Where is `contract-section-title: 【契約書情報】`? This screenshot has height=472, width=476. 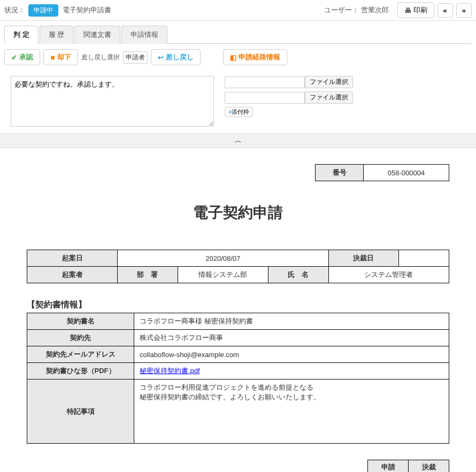 contract-section-title: 【契約書情報】 is located at coordinates (238, 305).